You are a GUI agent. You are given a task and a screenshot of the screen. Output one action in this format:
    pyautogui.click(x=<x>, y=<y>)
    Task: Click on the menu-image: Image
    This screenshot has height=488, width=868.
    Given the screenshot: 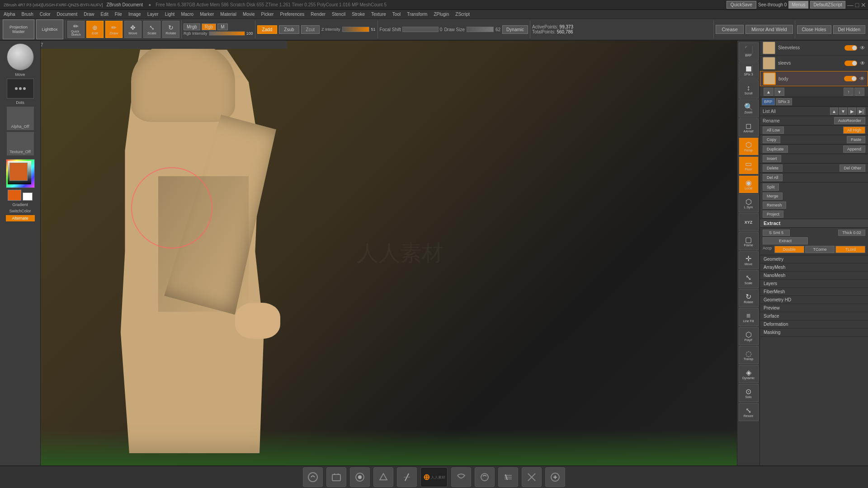 What is the action you would take?
    pyautogui.click(x=135, y=14)
    